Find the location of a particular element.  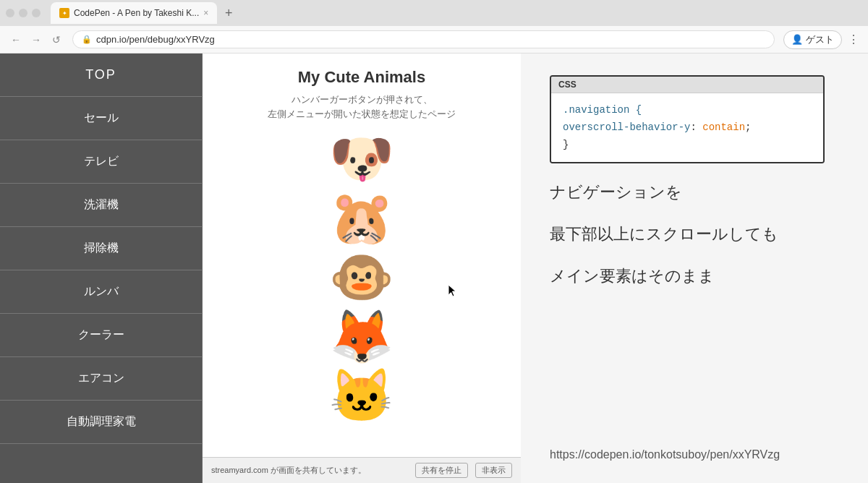

nav-header: TOP is located at coordinates (101, 75).